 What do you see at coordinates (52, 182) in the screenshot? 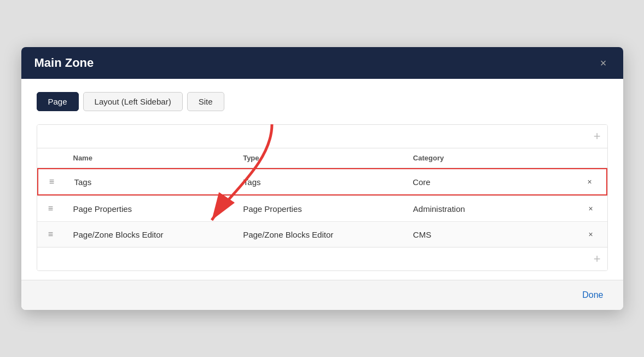
I see `drag-handle-tags: ≡` at bounding box center [52, 182].